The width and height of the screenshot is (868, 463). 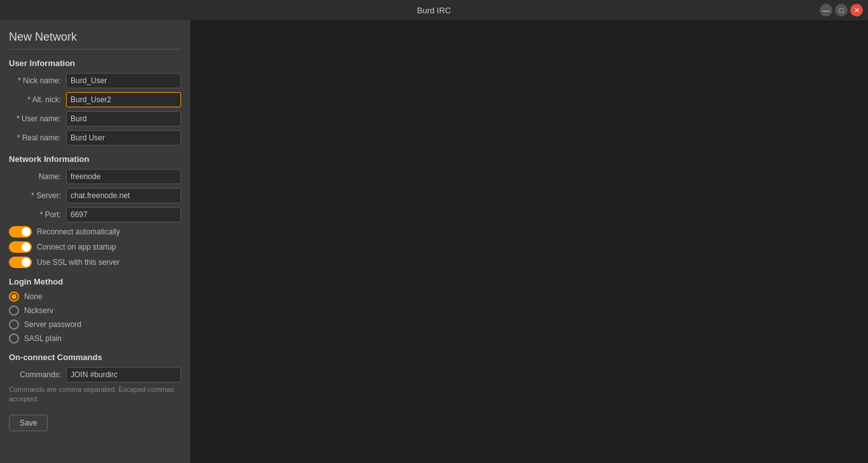 What do you see at coordinates (14, 297) in the screenshot?
I see `radio-none-dot` at bounding box center [14, 297].